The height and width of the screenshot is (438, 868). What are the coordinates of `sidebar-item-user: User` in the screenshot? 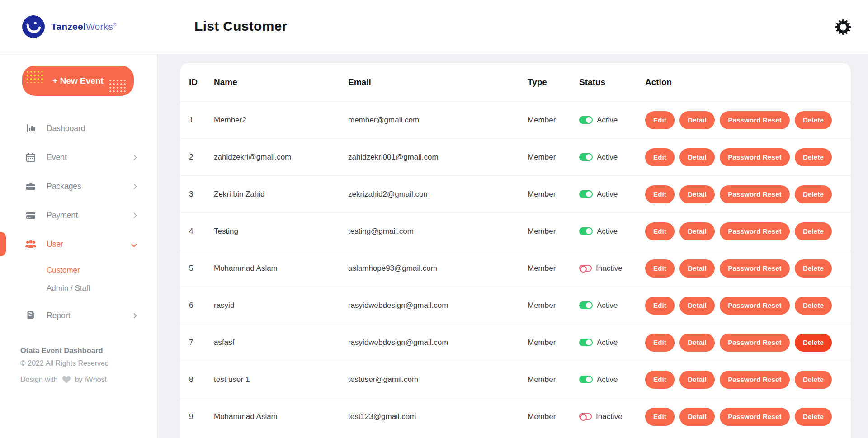 It's located at (79, 244).